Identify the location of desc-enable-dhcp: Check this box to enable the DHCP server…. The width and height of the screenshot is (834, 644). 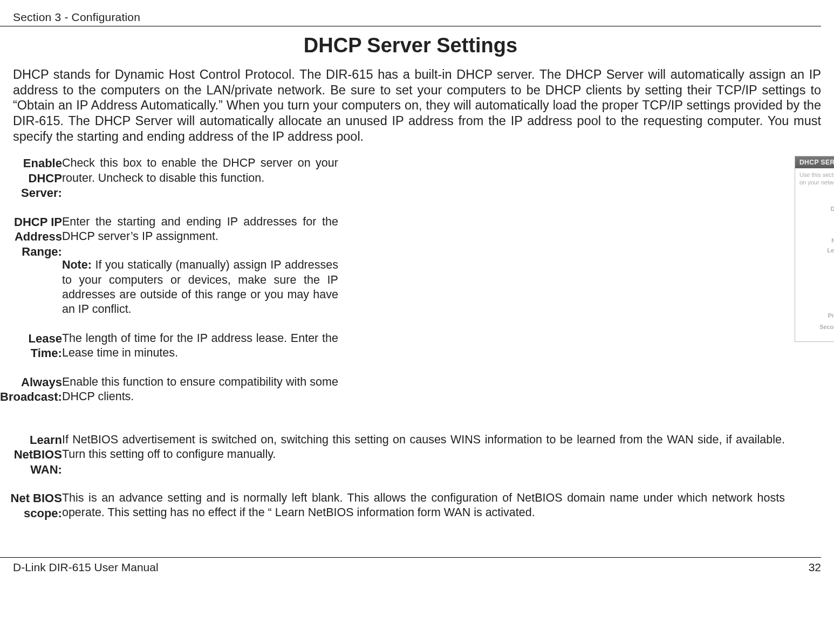
(200, 170).